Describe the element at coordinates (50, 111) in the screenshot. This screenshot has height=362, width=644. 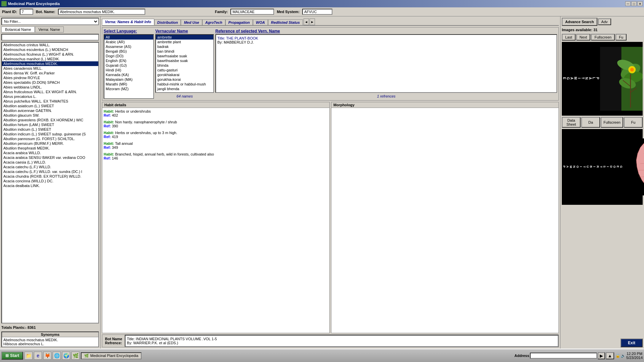
I see `list-item: Abutilon avicennae GAETRN.` at that location.